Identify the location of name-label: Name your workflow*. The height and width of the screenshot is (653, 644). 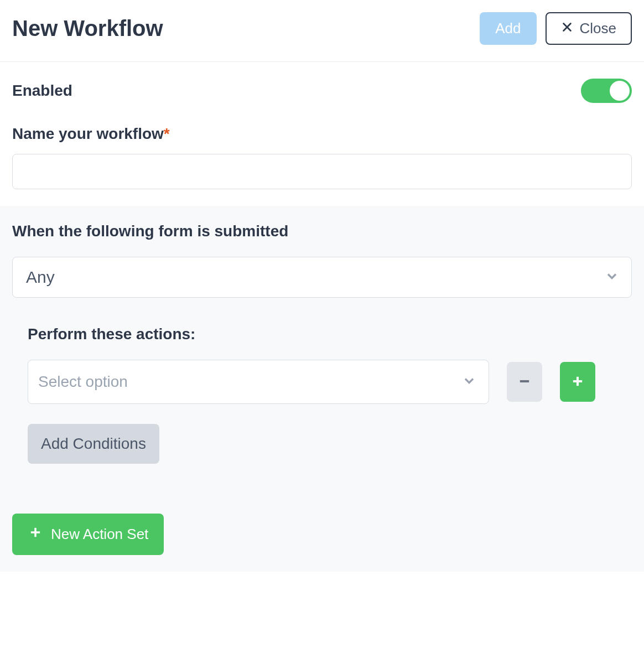
(322, 134).